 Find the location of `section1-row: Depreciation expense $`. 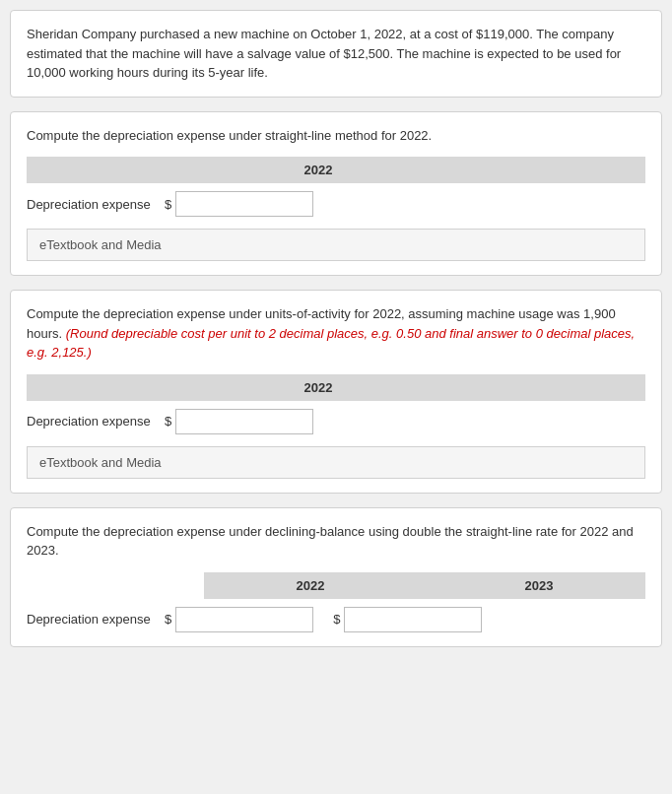

section1-row: Depreciation expense $ is located at coordinates (336, 204).